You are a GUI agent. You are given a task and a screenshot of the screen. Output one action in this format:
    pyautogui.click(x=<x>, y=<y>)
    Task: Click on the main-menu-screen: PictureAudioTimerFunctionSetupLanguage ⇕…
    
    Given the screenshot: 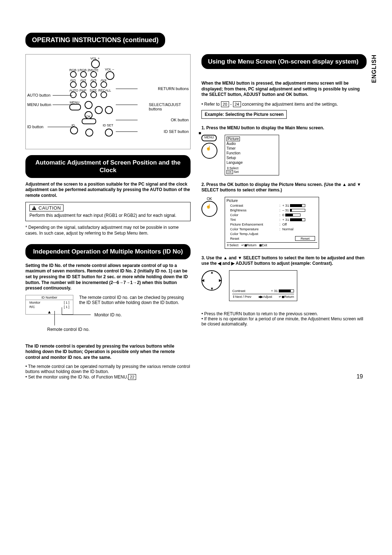 What is the action you would take?
    pyautogui.click(x=252, y=155)
    